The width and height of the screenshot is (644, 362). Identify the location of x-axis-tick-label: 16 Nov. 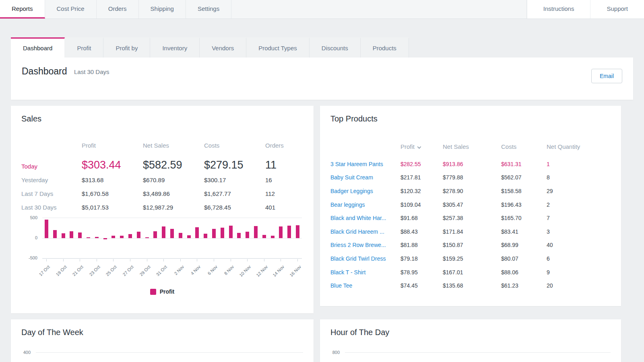
(295, 271).